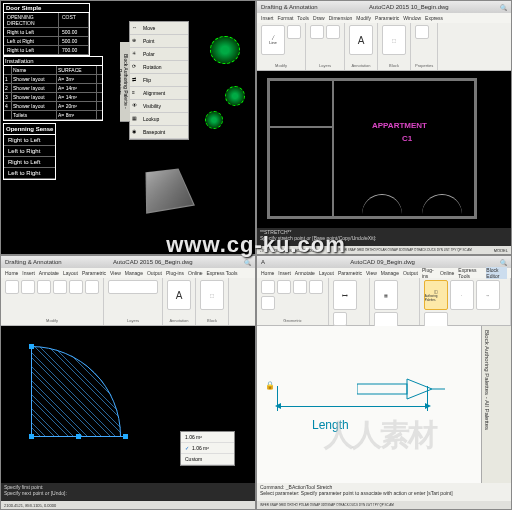 The width and height of the screenshot is (512, 510). What do you see at coordinates (364, 18) in the screenshot?
I see `menu-item: Modify` at bounding box center [364, 18].